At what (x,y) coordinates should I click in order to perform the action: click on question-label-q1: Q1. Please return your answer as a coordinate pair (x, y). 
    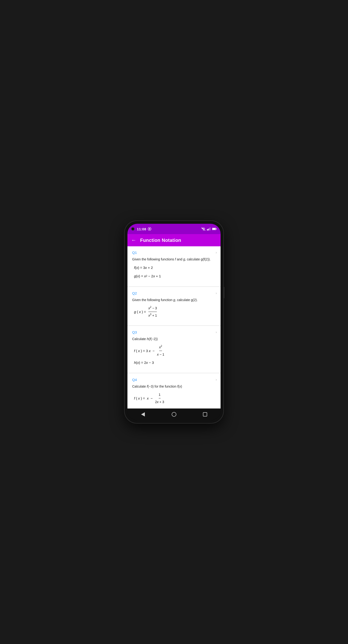
    Looking at the image, I should click on (174, 252).